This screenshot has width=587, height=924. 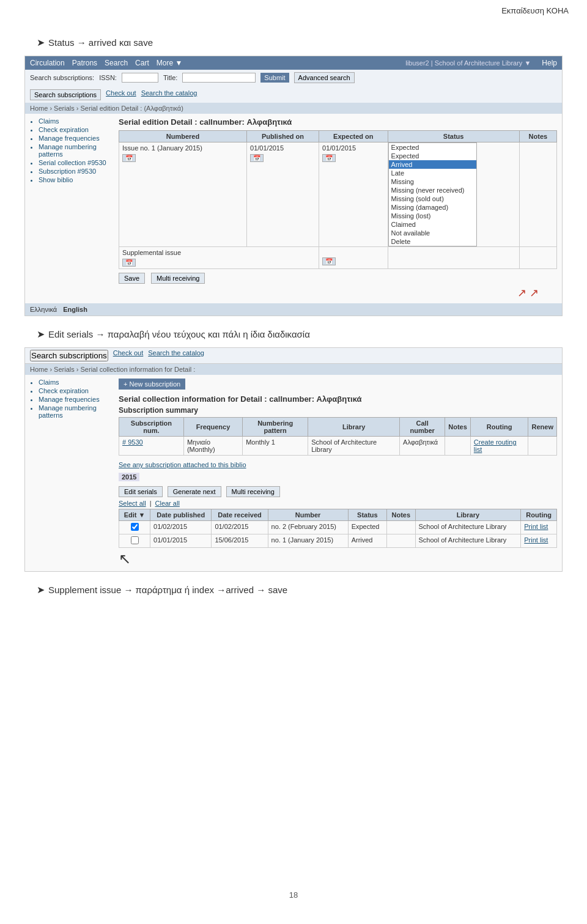 I want to click on issn-input, so click(x=140, y=78).